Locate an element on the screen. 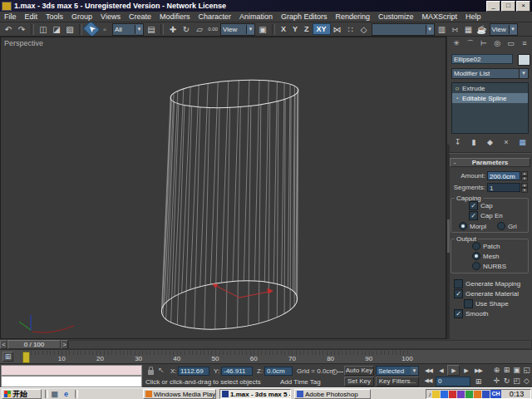 The width and height of the screenshot is (532, 399). named-selection-dropdown: ▼ is located at coordinates (403, 30).